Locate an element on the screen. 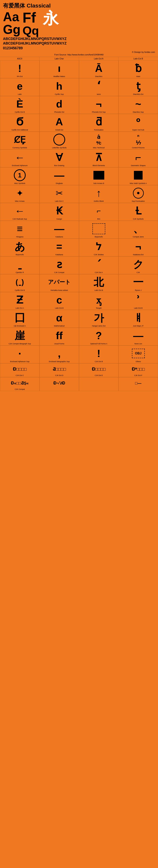 This screenshot has width=158, height=868. cell-cjk-one: 一 Ryoon J is located at coordinates (138, 283).